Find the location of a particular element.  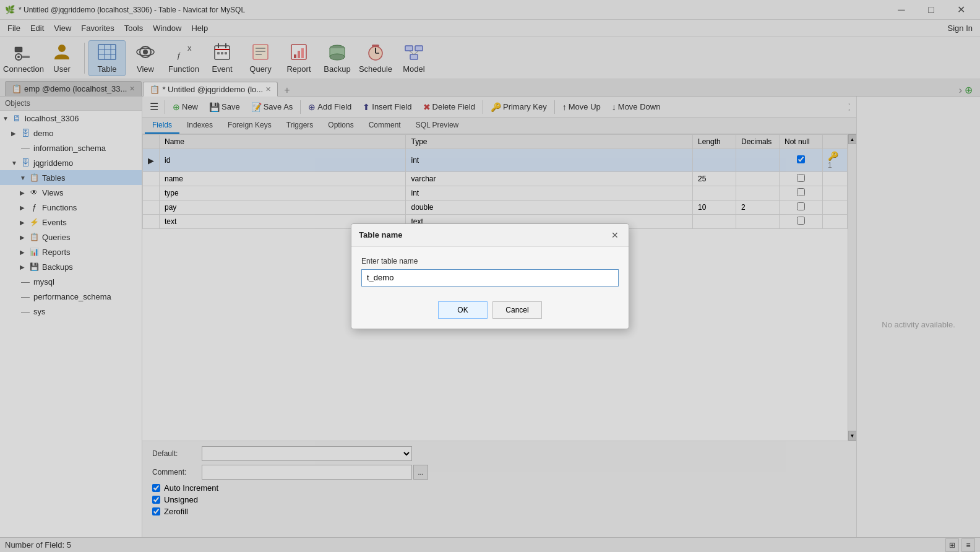

modal-footer: OK Cancel is located at coordinates (490, 313).